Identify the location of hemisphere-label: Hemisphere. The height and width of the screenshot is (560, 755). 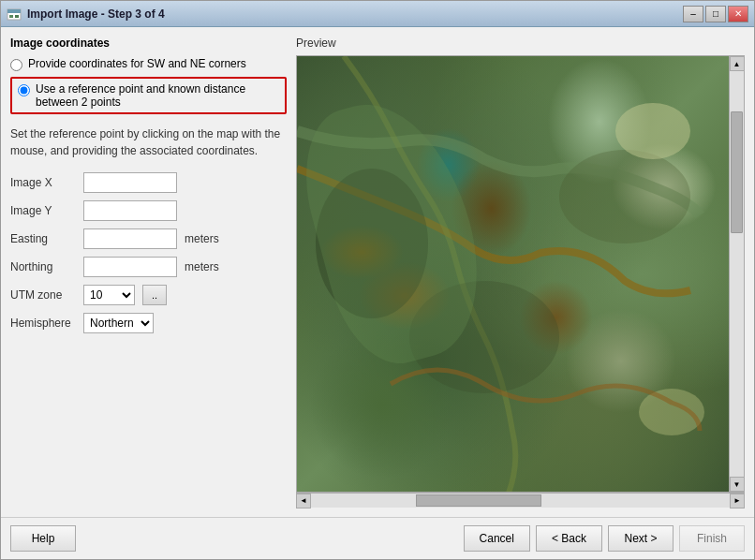
(43, 323).